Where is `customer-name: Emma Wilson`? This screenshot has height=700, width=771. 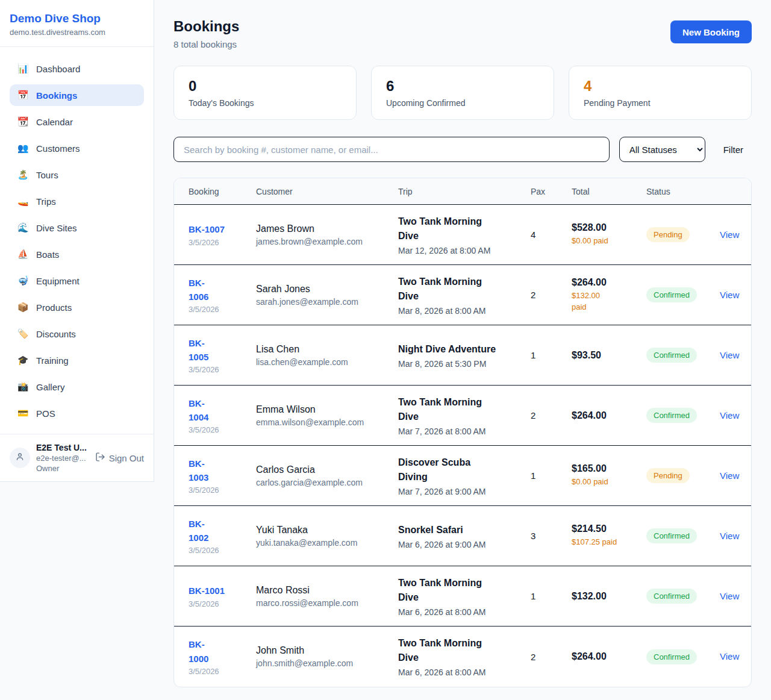
customer-name: Emma Wilson is located at coordinates (323, 410).